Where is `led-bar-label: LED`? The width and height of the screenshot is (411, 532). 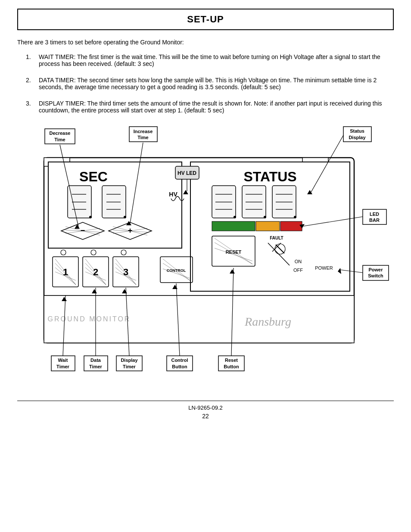 led-bar-label: LED is located at coordinates (374, 214).